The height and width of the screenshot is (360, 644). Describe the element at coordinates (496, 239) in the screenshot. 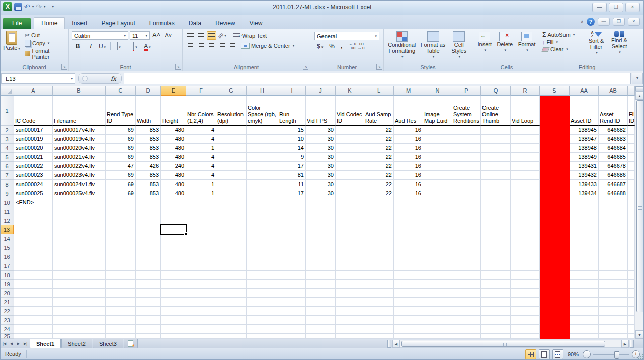

I see `cell-Q14` at that location.